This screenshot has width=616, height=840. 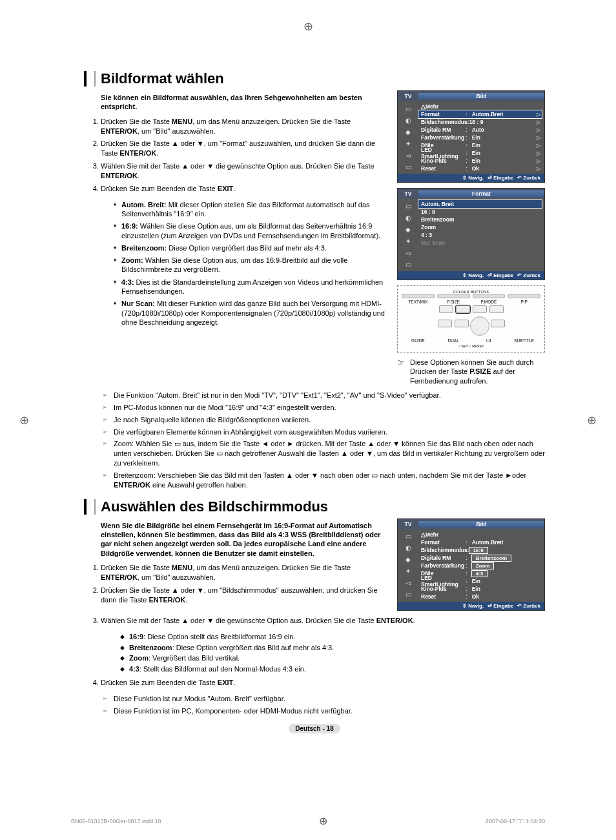 I want to click on diamond-item: 16:9: Diese Option stellt das Breitbildf…, so click(x=333, y=637).